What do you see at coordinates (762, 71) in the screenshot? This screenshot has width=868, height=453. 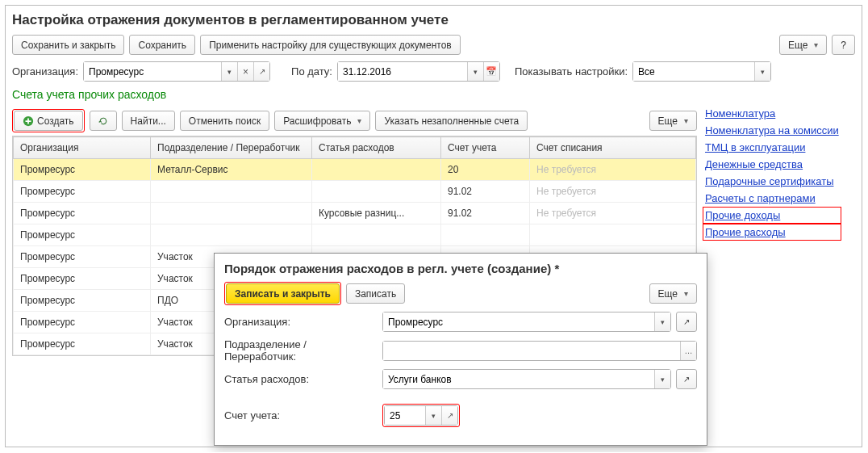 I see `show-dropdown-icon` at bounding box center [762, 71].